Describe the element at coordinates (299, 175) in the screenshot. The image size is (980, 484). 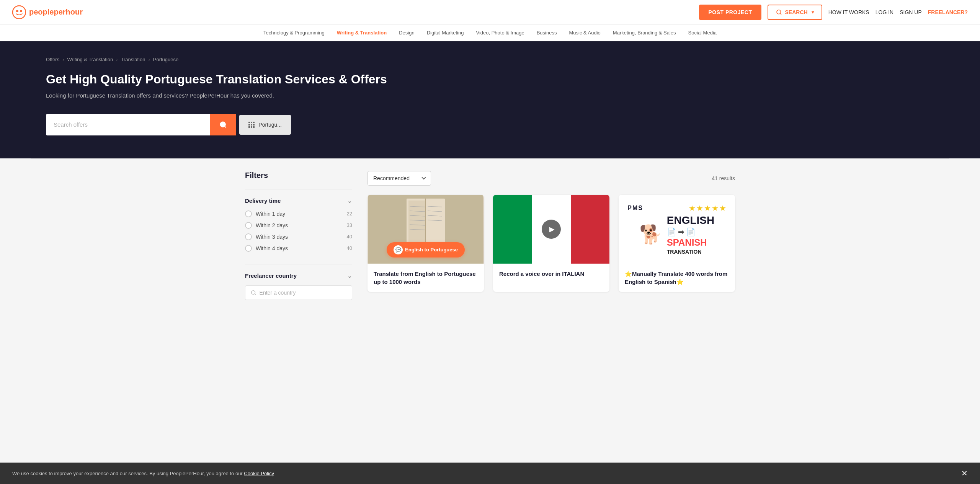
I see `filters-title: Filters` at that location.